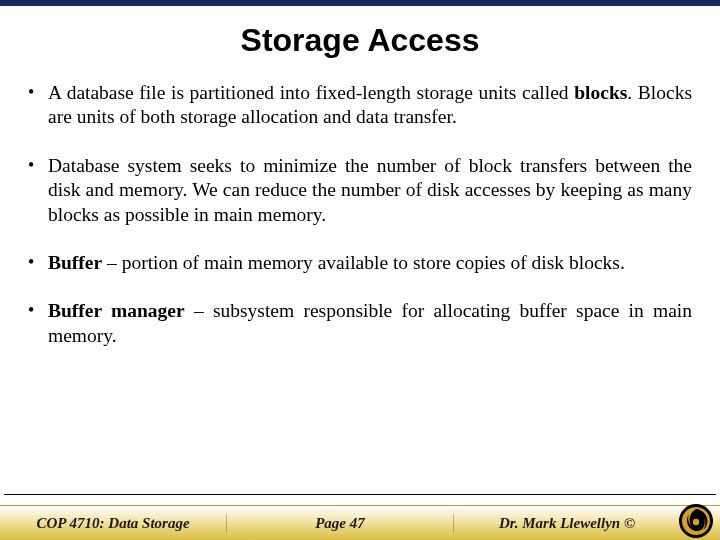  What do you see at coordinates (600, 92) in the screenshot?
I see `bullet-text-bold: blocks` at bounding box center [600, 92].